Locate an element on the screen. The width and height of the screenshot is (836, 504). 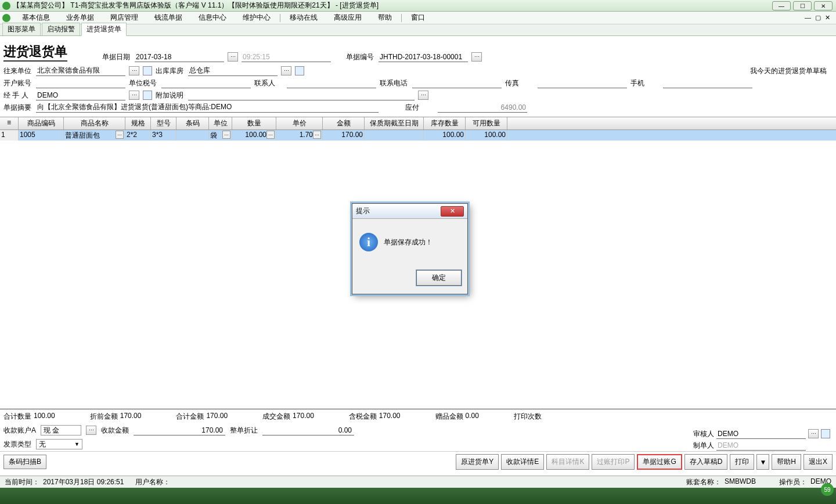
bank-input is located at coordinates (81, 83).